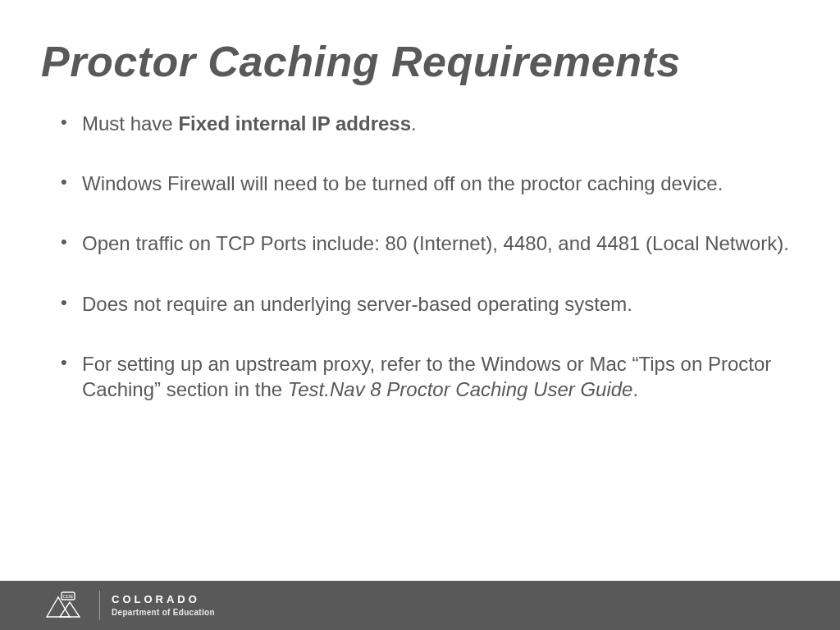  I want to click on bullet-text-pre: Must have, so click(130, 123).